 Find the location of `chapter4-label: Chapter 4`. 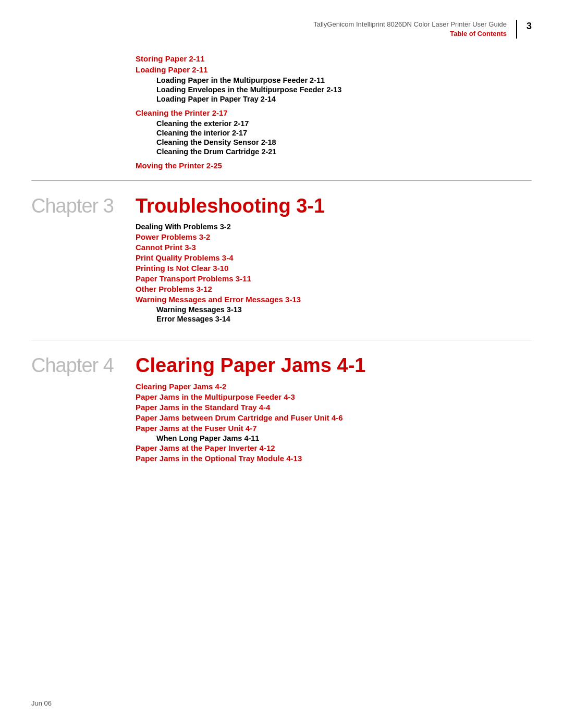

chapter4-label: Chapter 4 is located at coordinates (83, 366).